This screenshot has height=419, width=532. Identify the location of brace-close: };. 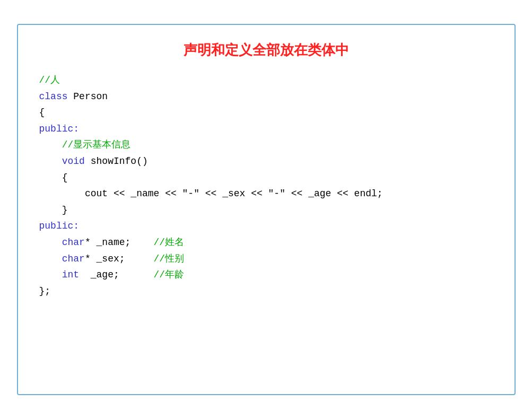
(266, 292).